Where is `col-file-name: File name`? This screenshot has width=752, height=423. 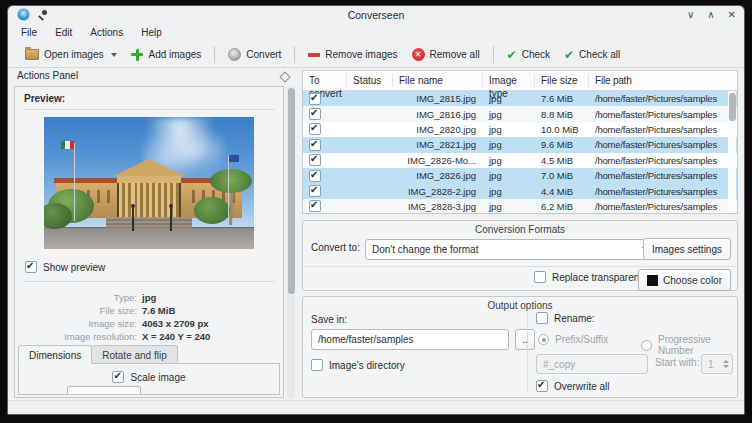 col-file-name: File name is located at coordinates (438, 80).